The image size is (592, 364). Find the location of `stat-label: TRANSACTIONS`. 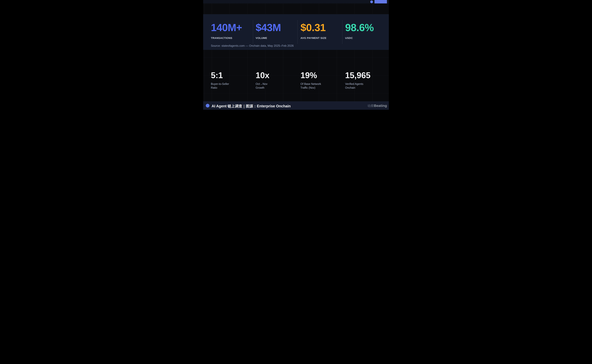

stat-label: TRANSACTIONS is located at coordinates (227, 38).